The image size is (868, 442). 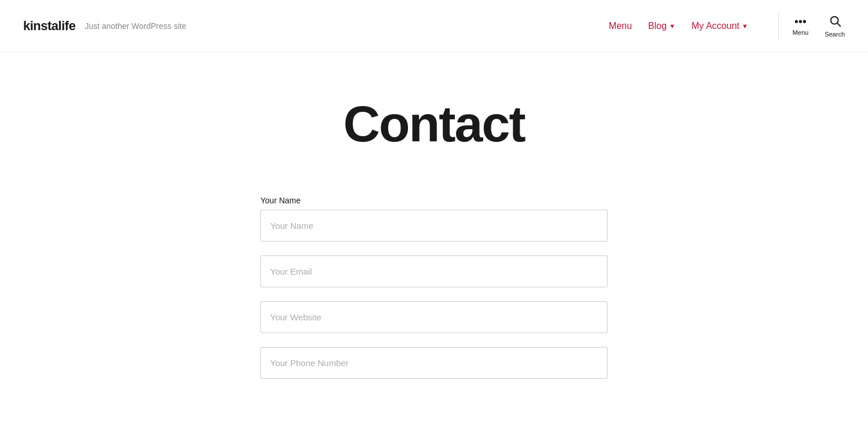 I want to click on form-group-phone, so click(x=434, y=363).